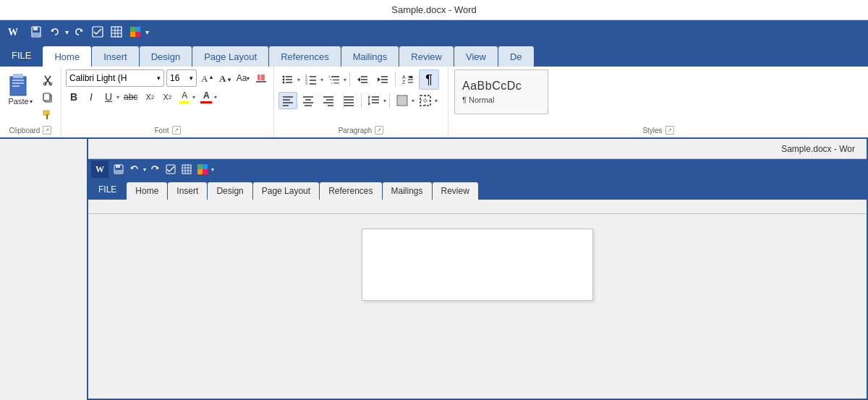 The width and height of the screenshot is (868, 400). I want to click on undo-button, so click(55, 32).